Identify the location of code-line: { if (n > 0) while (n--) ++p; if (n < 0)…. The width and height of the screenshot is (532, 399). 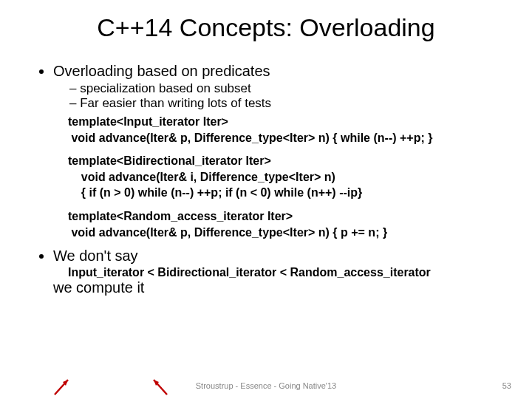
(282, 193).